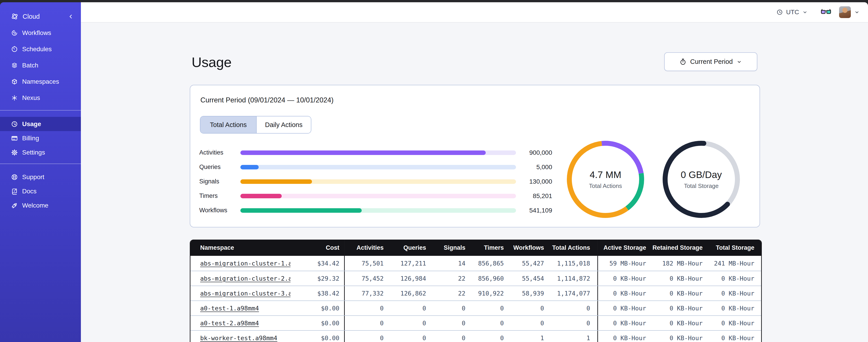 The width and height of the screenshot is (868, 342). I want to click on namespace-link: abs-migration-cluster-2.a98mm4, so click(245, 279).